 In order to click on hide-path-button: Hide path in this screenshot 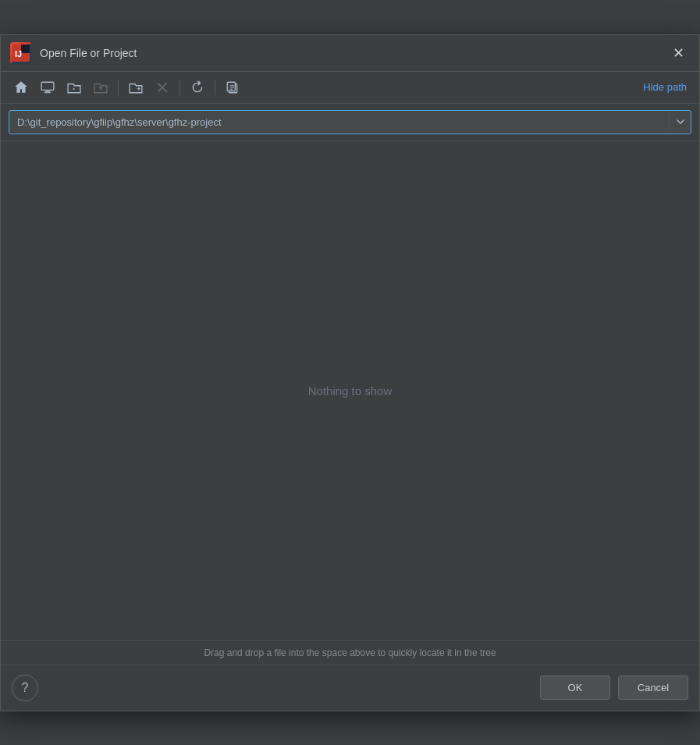, I will do `click(665, 87)`.